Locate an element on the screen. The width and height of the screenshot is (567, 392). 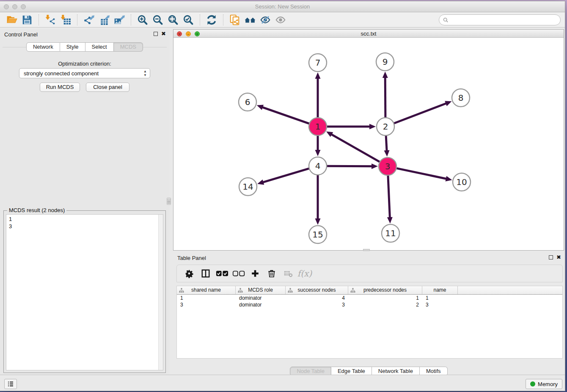
import-table-icon is located at coordinates (66, 20).